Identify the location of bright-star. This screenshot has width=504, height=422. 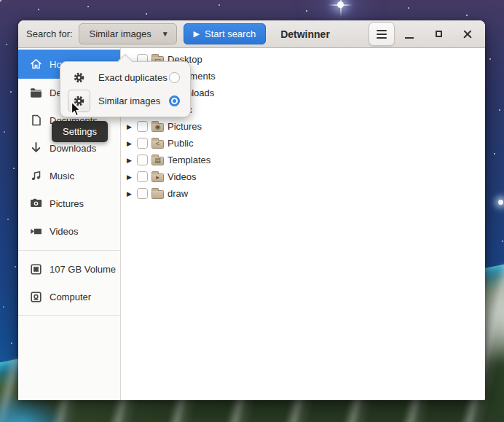
(341, 4).